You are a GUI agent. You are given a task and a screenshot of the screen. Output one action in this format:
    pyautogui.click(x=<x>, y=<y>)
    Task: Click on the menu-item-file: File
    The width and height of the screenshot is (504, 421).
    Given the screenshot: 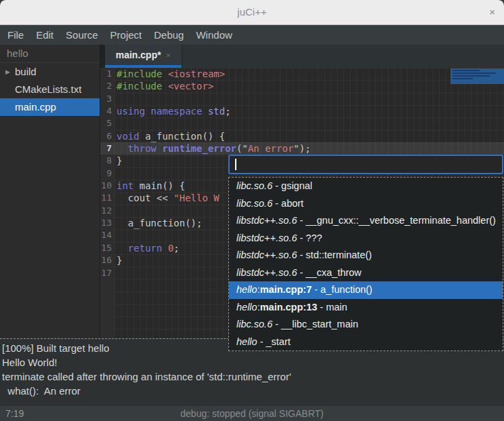 What is the action you would take?
    pyautogui.click(x=16, y=35)
    